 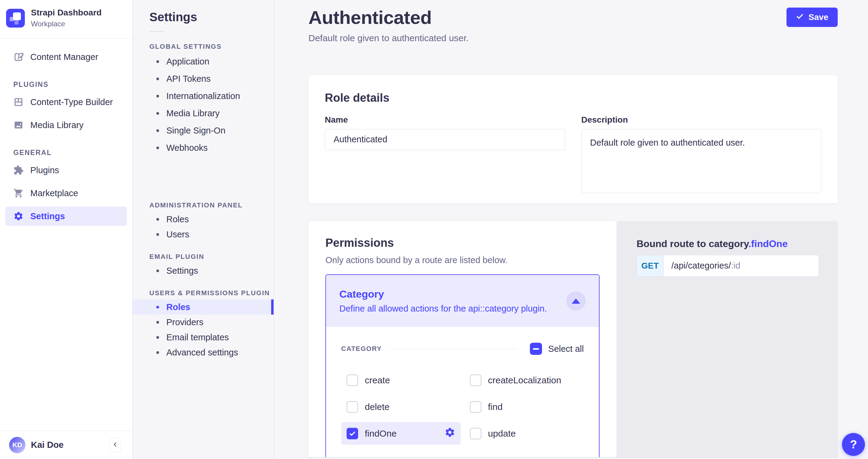 I want to click on sidebar-item-label: Content-Type Builder, so click(x=71, y=102).